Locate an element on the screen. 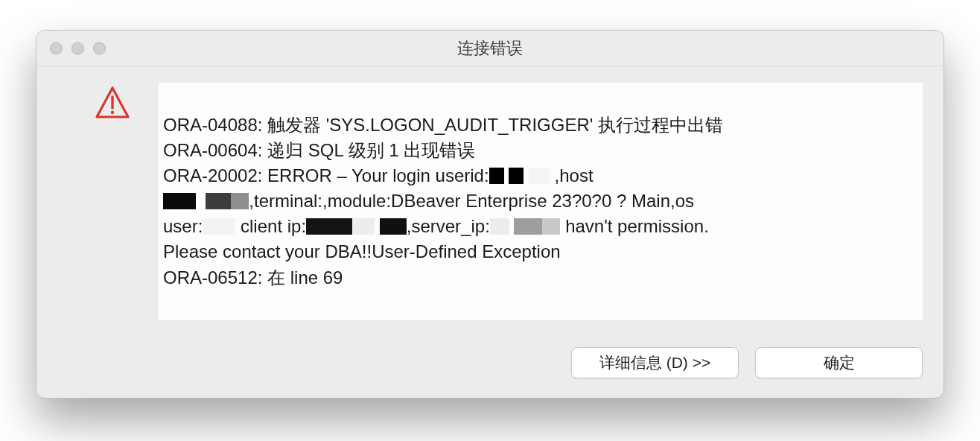 Image resolution: width=980 pixels, height=441 pixels. window-title: 连接错误 is located at coordinates (490, 48).